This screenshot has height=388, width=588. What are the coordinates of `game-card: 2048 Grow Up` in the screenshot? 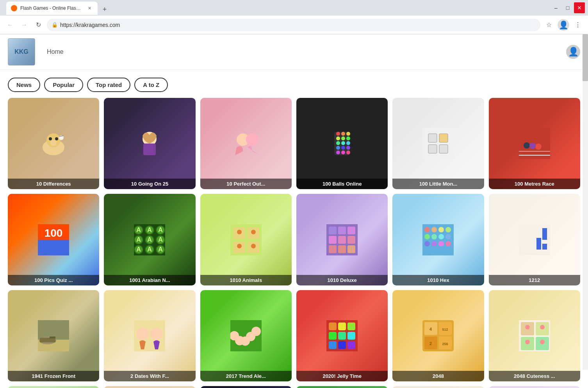 It's located at (150, 387).